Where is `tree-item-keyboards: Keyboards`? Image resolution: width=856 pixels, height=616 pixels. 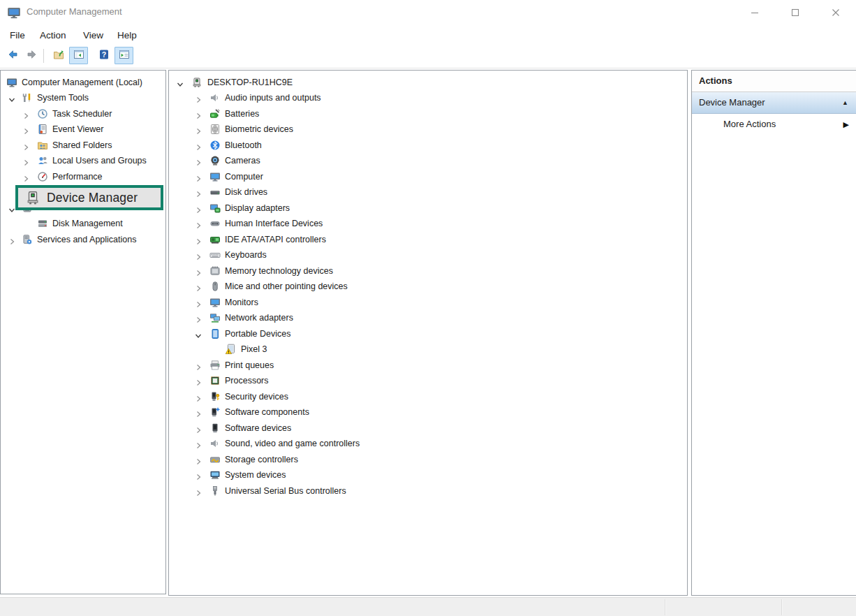 tree-item-keyboards: Keyboards is located at coordinates (428, 255).